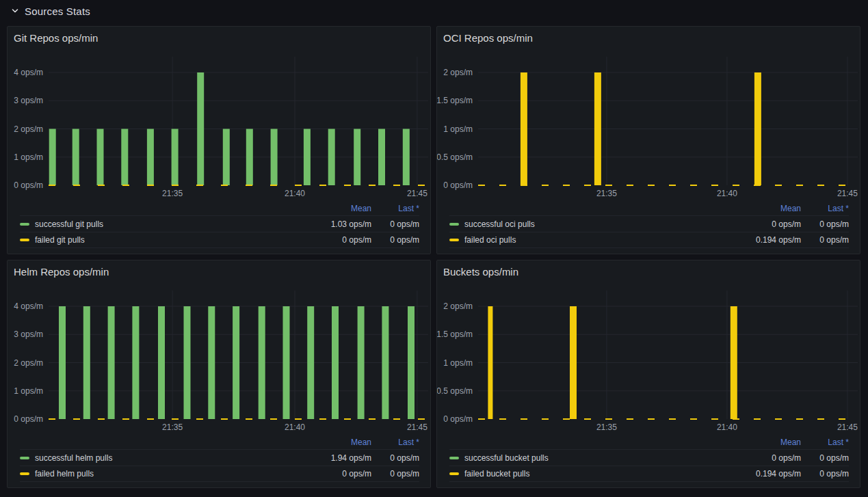  I want to click on legend-row: failed helm pulls 0 ops/m 0 ops/m, so click(220, 474).